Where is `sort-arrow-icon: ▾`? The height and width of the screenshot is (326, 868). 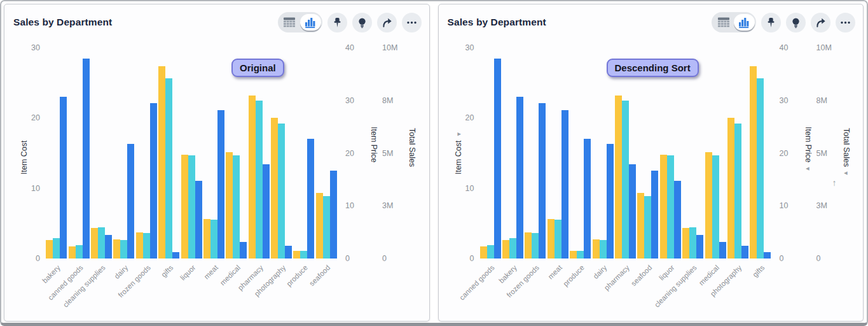
sort-arrow-icon: ▾ is located at coordinates (808, 169).